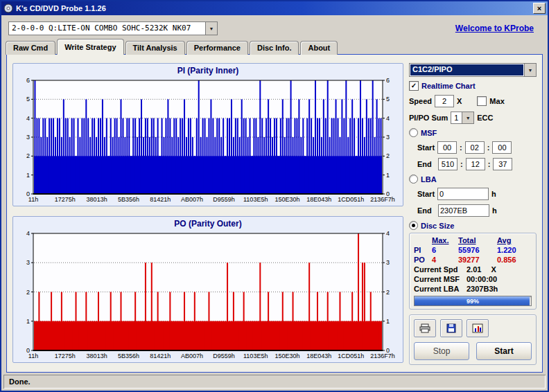  What do you see at coordinates (502, 148) in the screenshot?
I see `msf-start-frame` at bounding box center [502, 148].